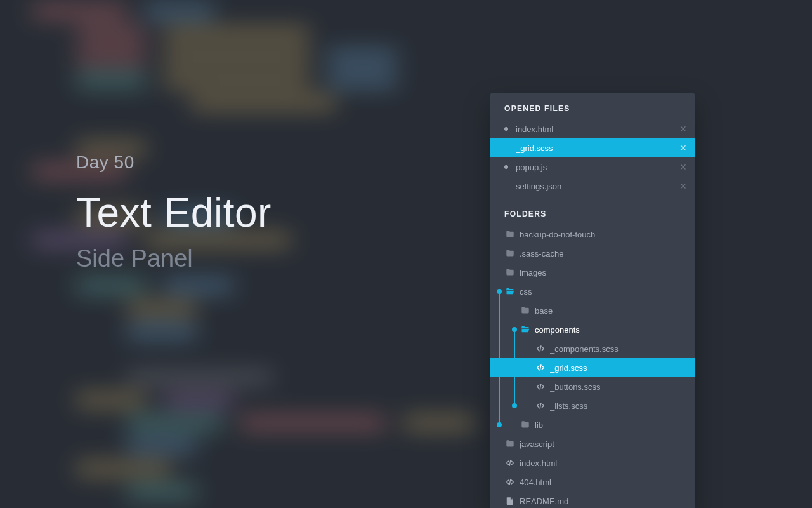 The width and height of the screenshot is (812, 508). I want to click on tree-row: 404.html, so click(593, 482).